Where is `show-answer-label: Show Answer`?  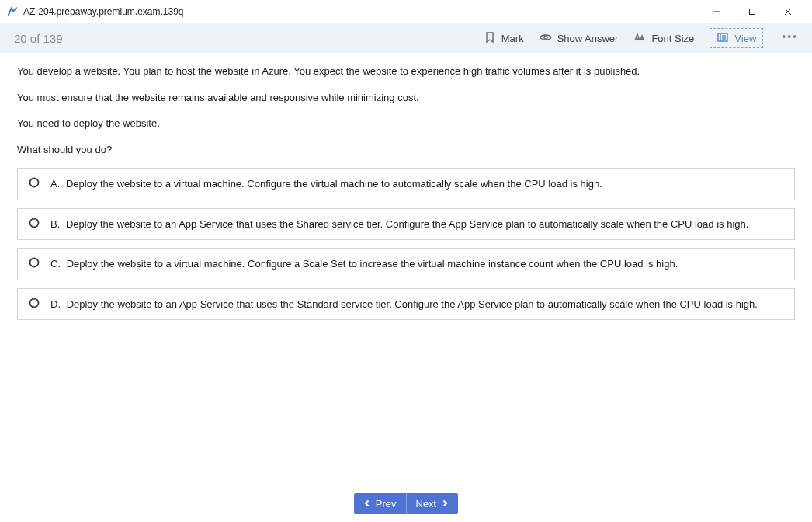 show-answer-label: Show Answer is located at coordinates (588, 39).